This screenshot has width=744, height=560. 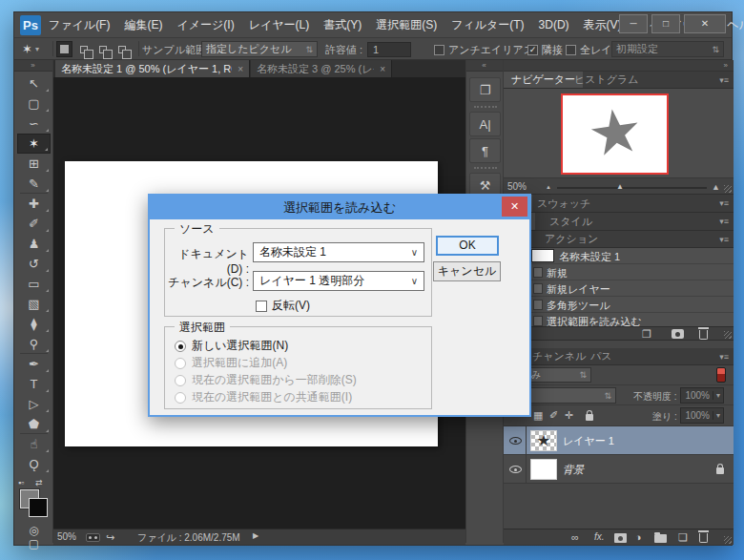 What do you see at coordinates (111, 538) in the screenshot?
I see `share-icon: ↪` at bounding box center [111, 538].